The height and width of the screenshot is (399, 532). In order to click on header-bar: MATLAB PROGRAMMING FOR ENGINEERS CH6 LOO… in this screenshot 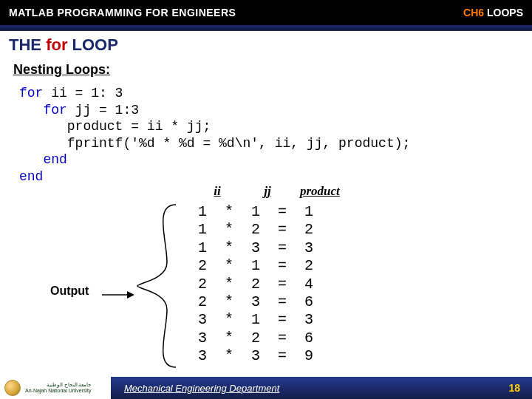, I will do `click(266, 13)`.